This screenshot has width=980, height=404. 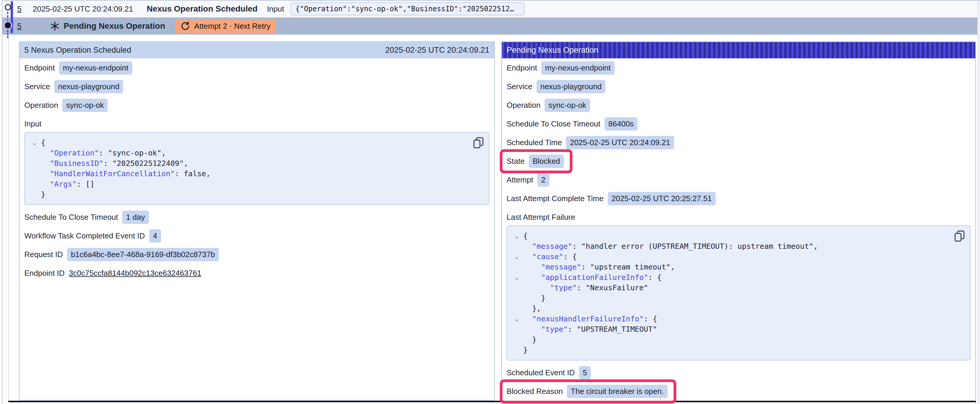 I want to click on event-title: Pending Nexus Operation, so click(x=114, y=26).